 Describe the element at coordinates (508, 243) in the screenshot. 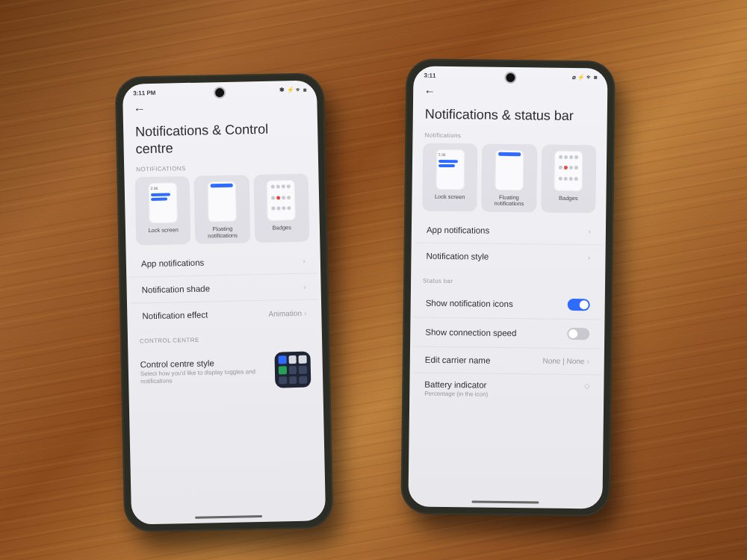

I see `settings-list: App notifications › Notification style ›` at that location.